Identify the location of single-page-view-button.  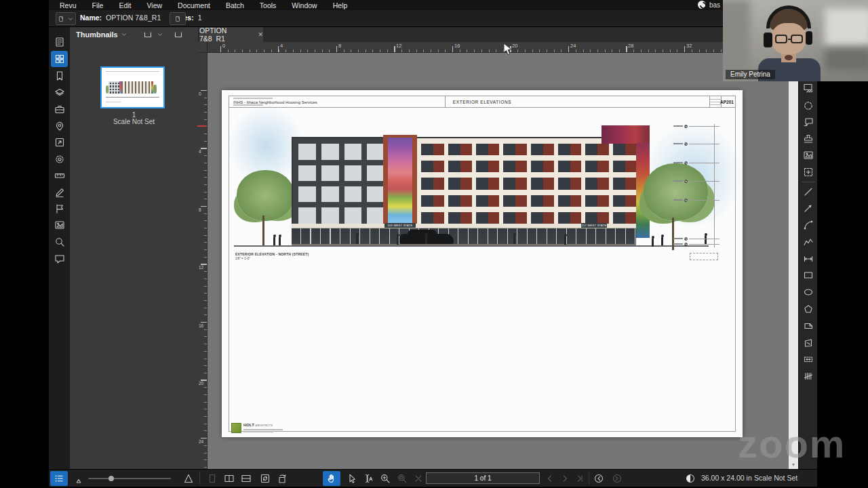
(212, 479).